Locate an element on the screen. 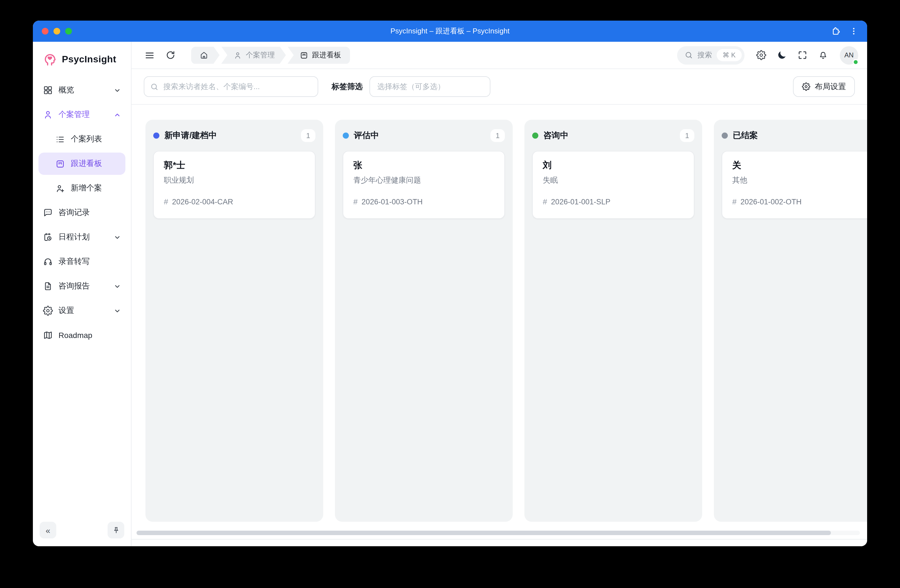 This screenshot has height=588, width=900. case-code: # 2026-01-003-OTH is located at coordinates (424, 202).